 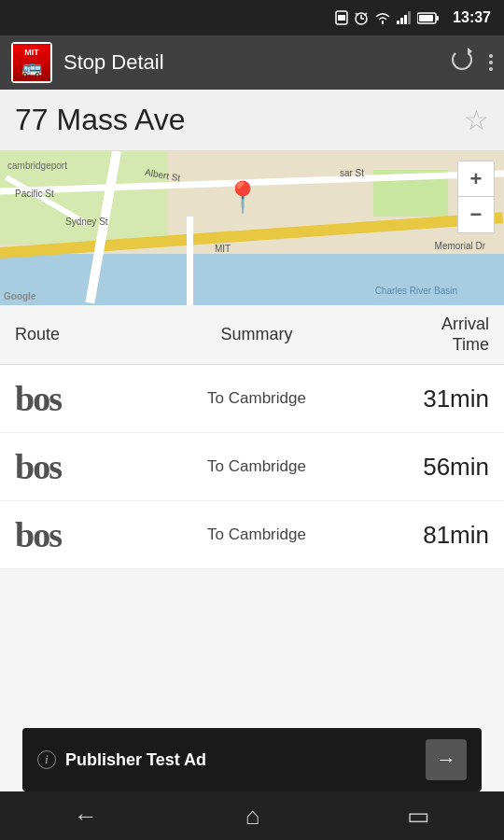 What do you see at coordinates (76, 467) in the screenshot?
I see `row-route-1: bos` at bounding box center [76, 467].